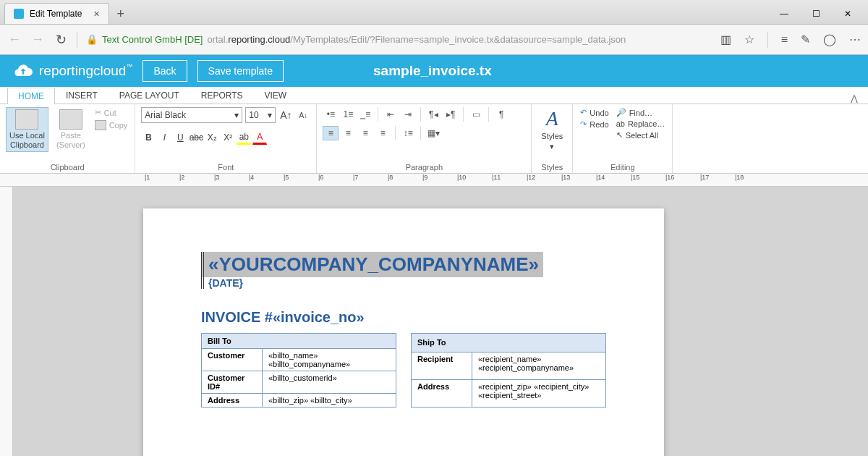  I want to click on styles-button: A Styles ▾, so click(552, 129).